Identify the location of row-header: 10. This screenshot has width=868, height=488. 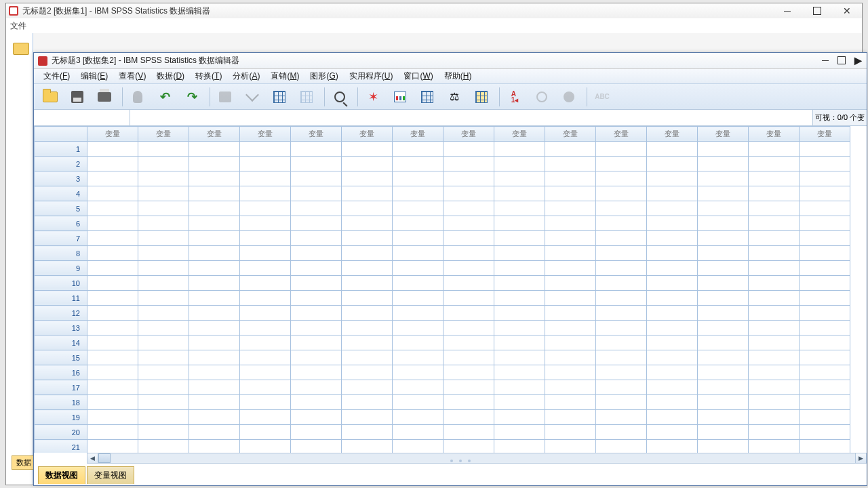
(61, 283).